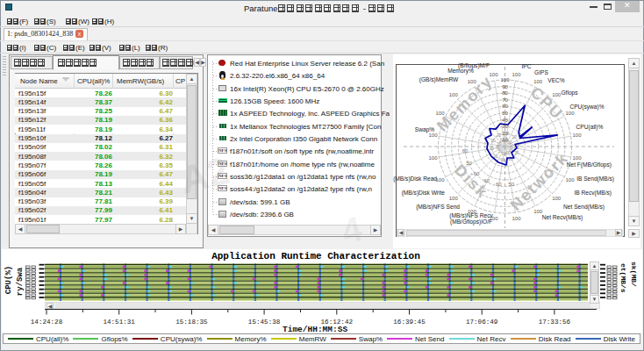 Image resolution: width=644 pixels, height=351 pixels. Describe the element at coordinates (590, 127) in the screenshot. I see `svg-text: CPU(all)%` at that location.